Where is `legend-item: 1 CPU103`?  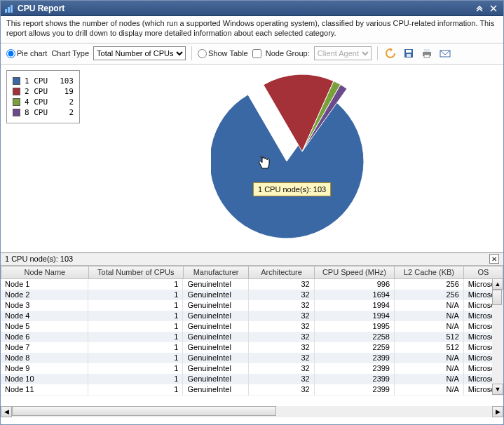 legend-item: 1 CPU103 is located at coordinates (43, 81).